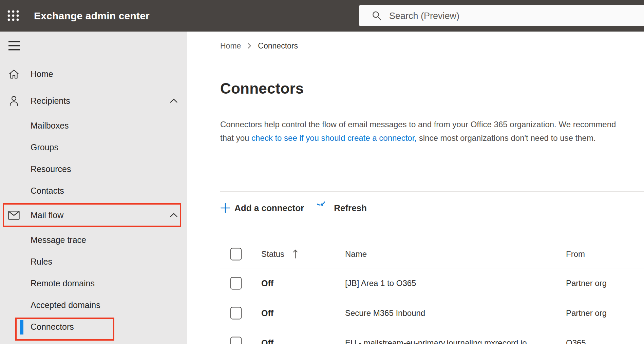  I want to click on sidebar-item-remote-domains: Remote domains, so click(94, 283).